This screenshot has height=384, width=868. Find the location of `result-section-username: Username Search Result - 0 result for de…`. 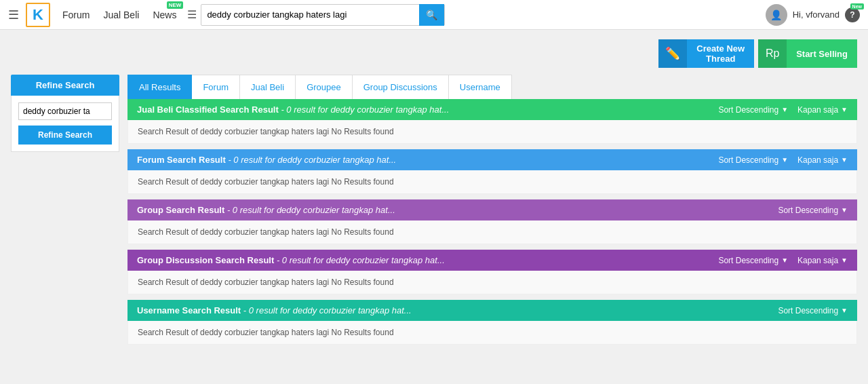

result-section-username: Username Search Result - 0 result for de… is located at coordinates (492, 322).